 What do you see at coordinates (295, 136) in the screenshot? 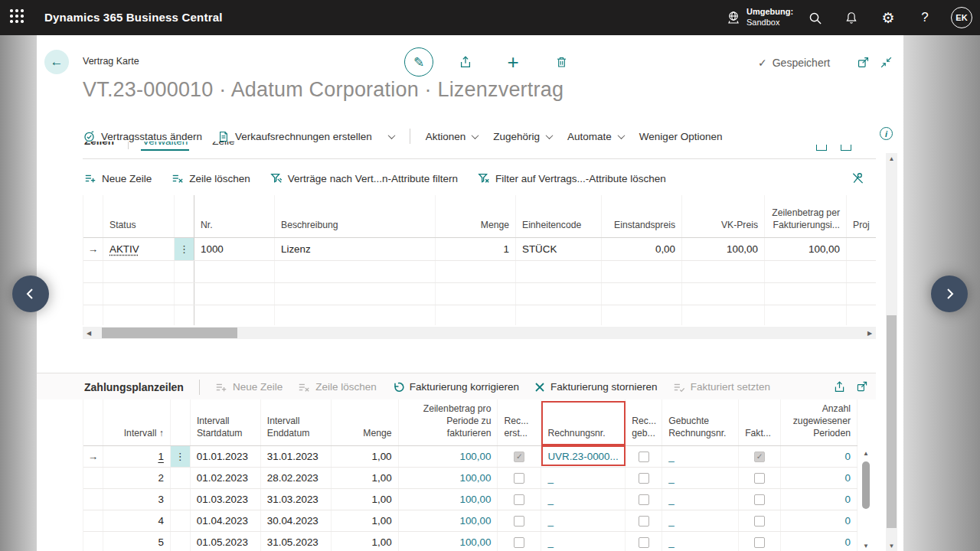
I see `create-sales-invoices-button: Verkaufsrechnungen erstellen` at bounding box center [295, 136].